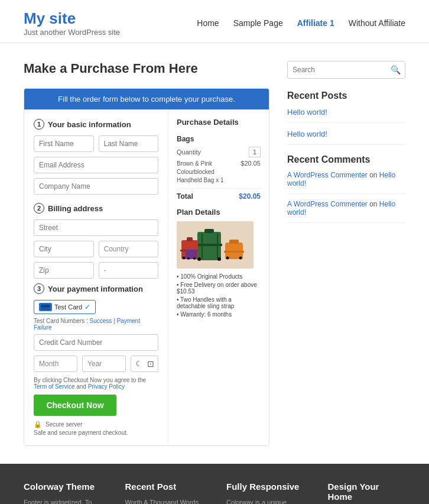  I want to click on checkout-button: Checkout Now, so click(75, 405).